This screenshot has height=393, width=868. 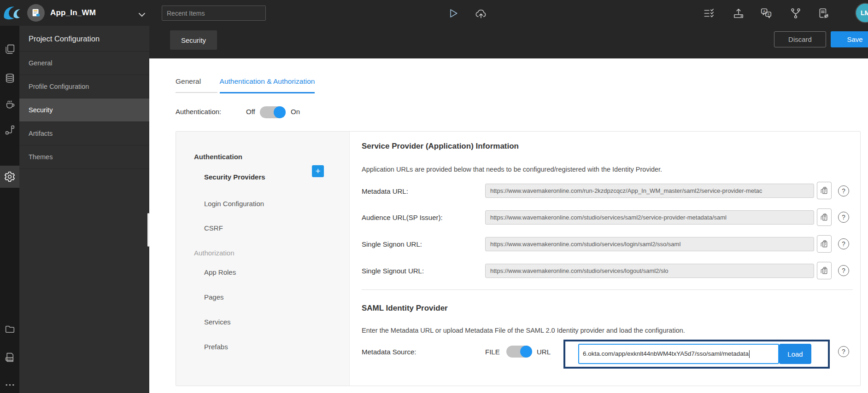 I want to click on translate-icon: A a, so click(x=766, y=13).